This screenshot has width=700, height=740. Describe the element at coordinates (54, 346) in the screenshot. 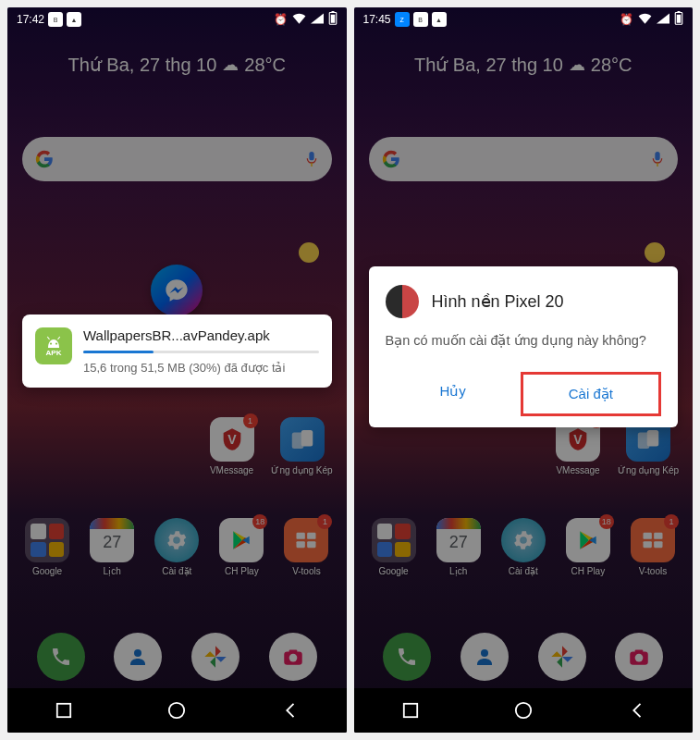

I see `apk-icon: APK` at that location.